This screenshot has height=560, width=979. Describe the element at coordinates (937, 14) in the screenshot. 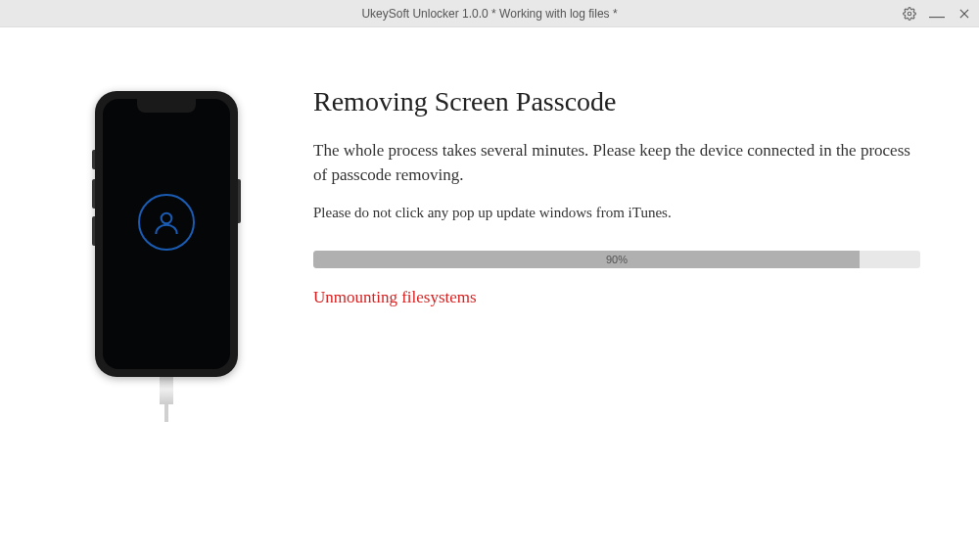

I see `titlebar-controls: —` at that location.